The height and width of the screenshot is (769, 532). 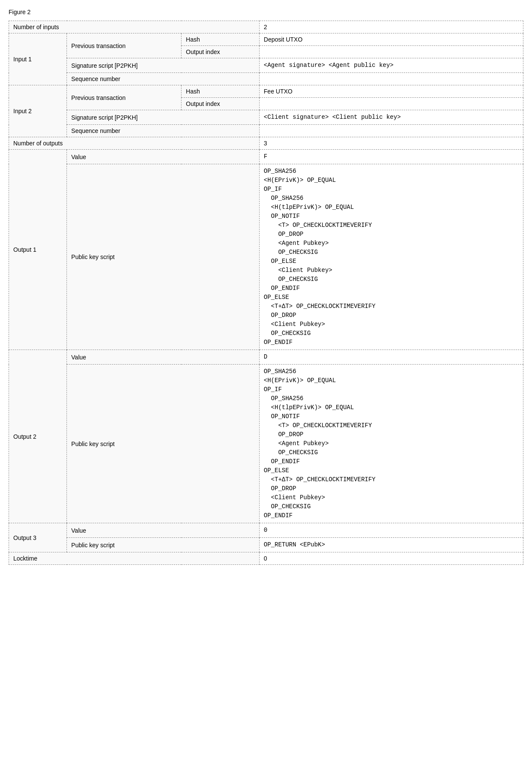 I want to click on input2-output-index-value, so click(x=391, y=104).